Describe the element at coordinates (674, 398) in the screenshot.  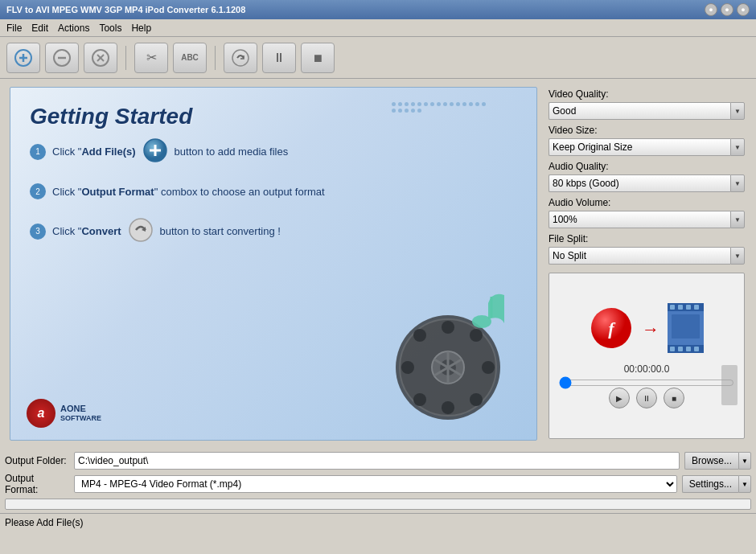
I see `stop-playback-button: ■` at that location.